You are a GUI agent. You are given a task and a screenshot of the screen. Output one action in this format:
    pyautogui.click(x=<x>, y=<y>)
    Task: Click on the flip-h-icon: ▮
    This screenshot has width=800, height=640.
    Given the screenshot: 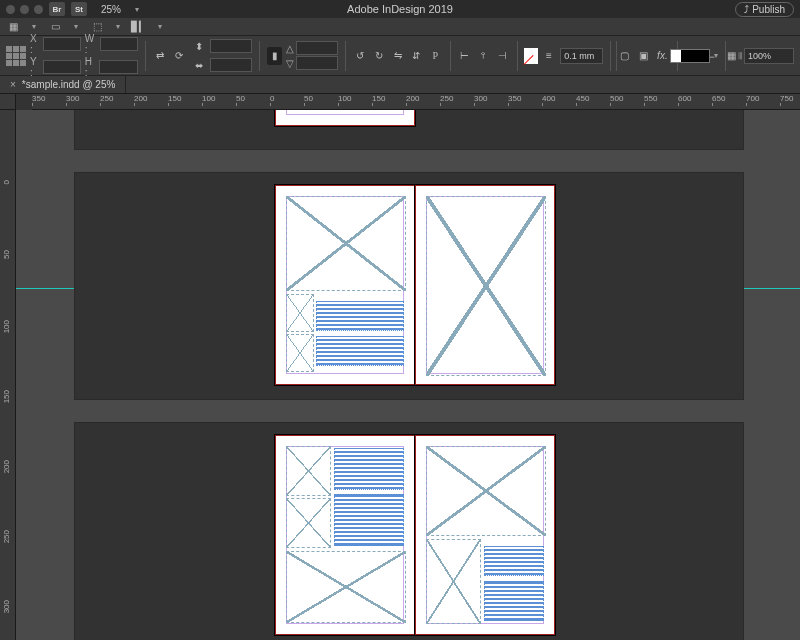 What is the action you would take?
    pyautogui.click(x=274, y=56)
    